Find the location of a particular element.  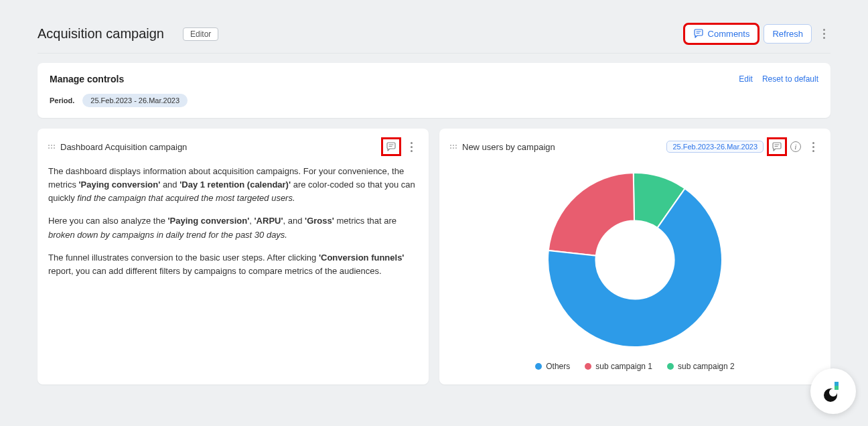

panel-body: The dashboard displays information about… is located at coordinates (233, 226).